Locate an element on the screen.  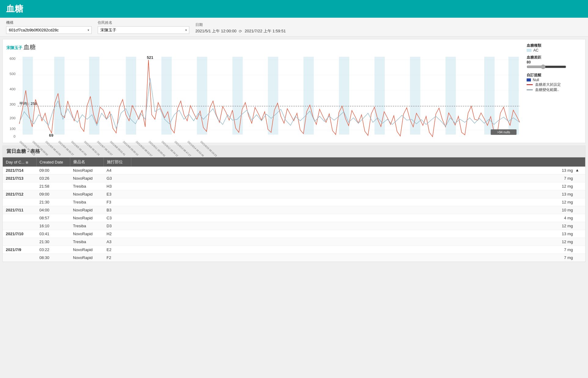
table-row: 2021/7/1104:00NovoRapidB310 mg is located at coordinates (294, 210).